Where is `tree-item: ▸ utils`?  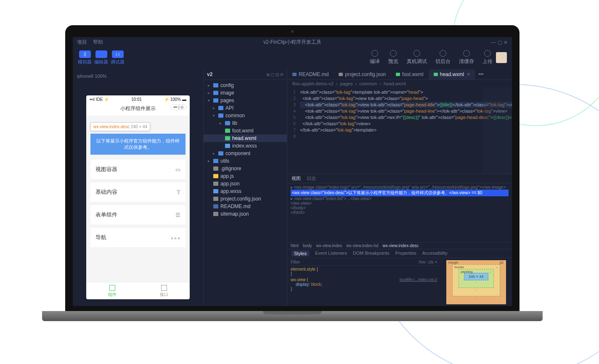
tree-item: ▸ utils is located at coordinates (245, 161).